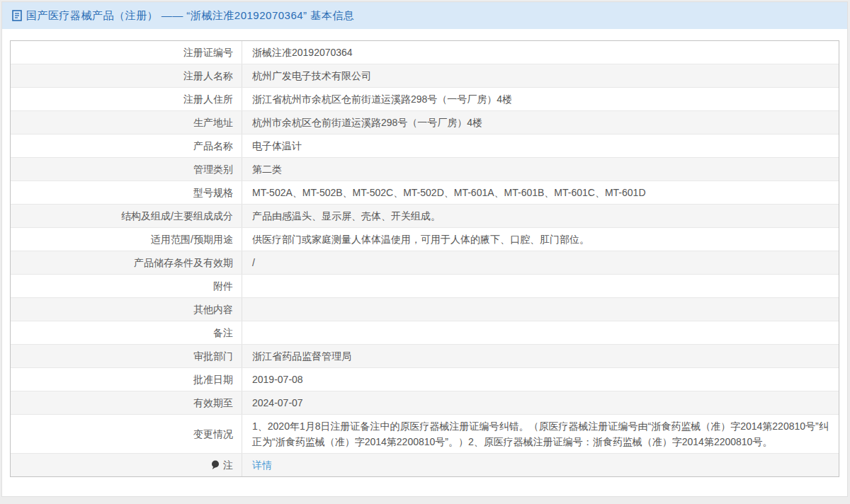 The image size is (850, 504). What do you see at coordinates (17, 16) in the screenshot?
I see `document-icon` at bounding box center [17, 16].